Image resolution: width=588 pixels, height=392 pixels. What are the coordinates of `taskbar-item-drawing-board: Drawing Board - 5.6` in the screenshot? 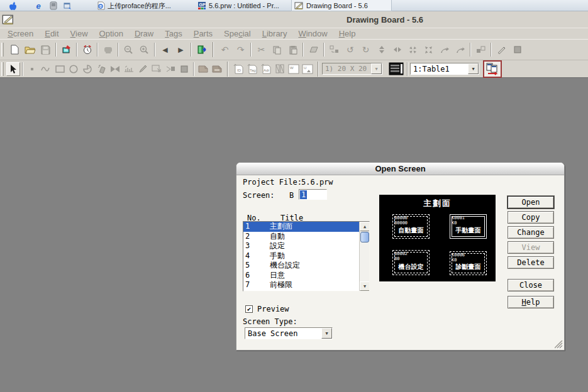 It's located at (341, 6).